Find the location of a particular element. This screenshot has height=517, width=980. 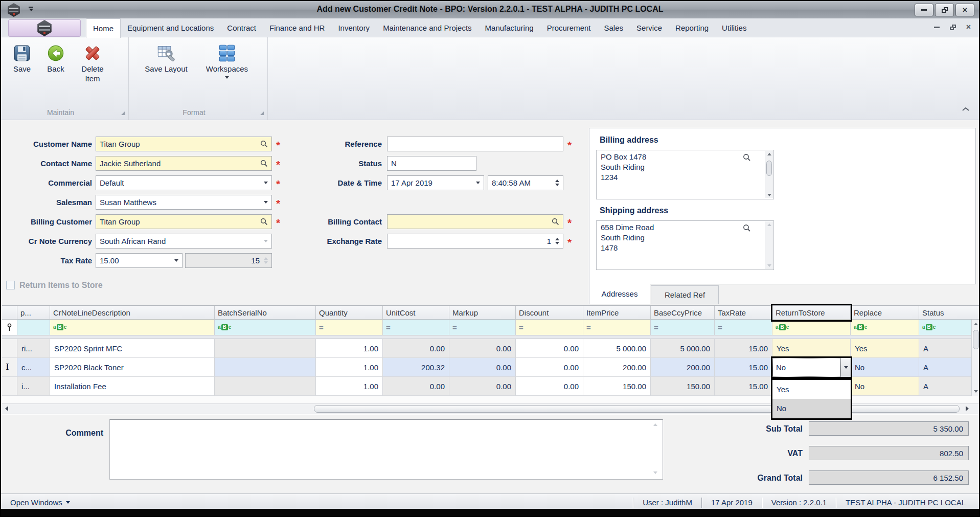

filter-cell-status: aBc is located at coordinates (945, 327).